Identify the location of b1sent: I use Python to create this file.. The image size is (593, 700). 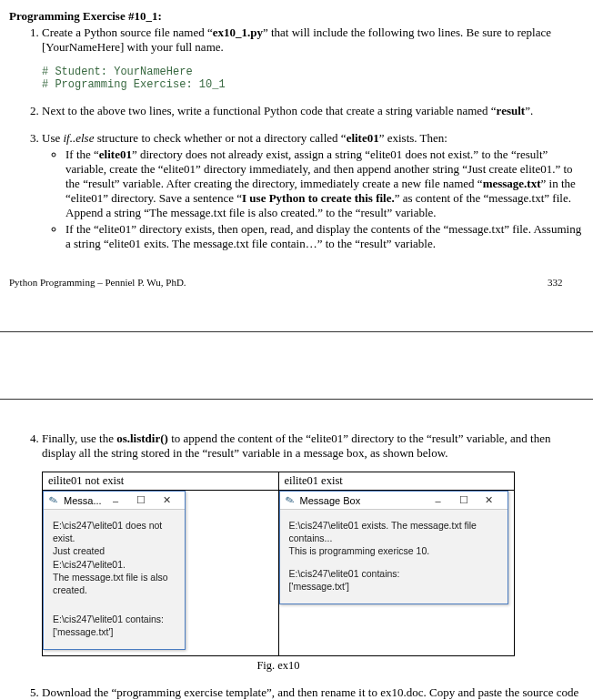
(318, 198).